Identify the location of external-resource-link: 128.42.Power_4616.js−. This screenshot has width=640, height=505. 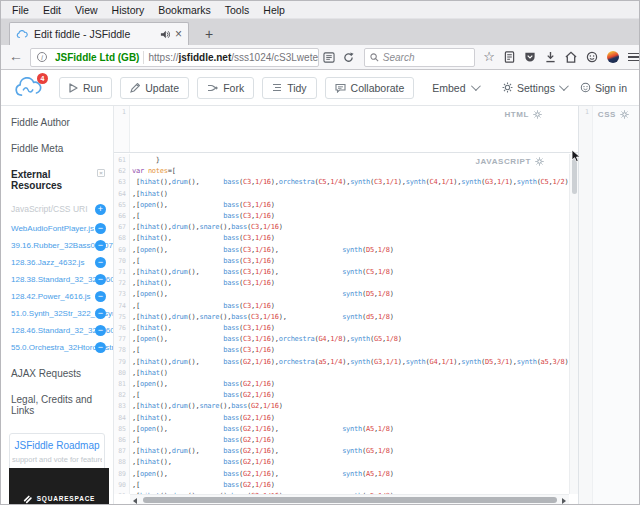
(57, 296).